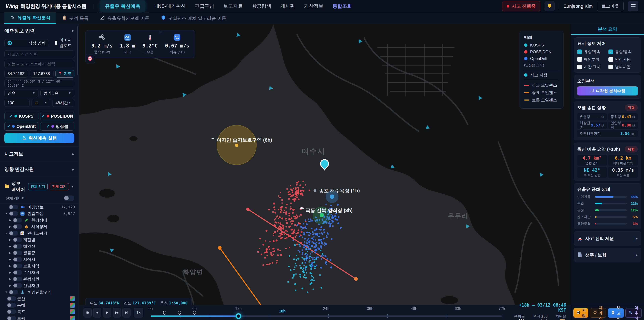 The width and height of the screenshot is (644, 320). I want to click on tab-분석 목록: 분석 목록, so click(76, 18).